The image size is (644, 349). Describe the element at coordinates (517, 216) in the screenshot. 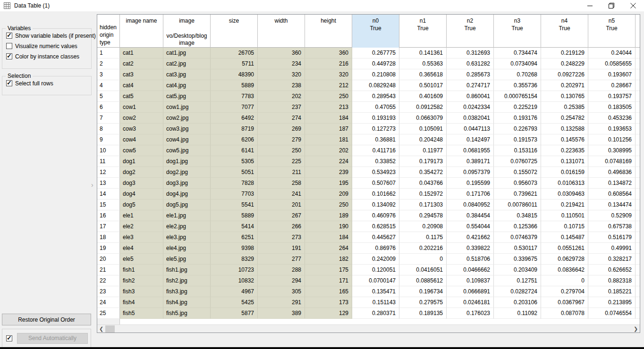

I see `cell-n3: 0.34815` at that location.